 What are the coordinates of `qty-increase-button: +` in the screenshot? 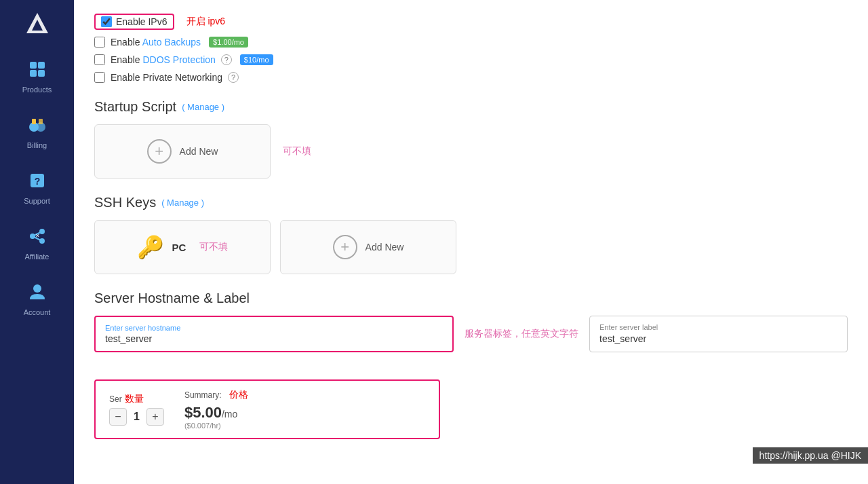 It's located at (155, 417).